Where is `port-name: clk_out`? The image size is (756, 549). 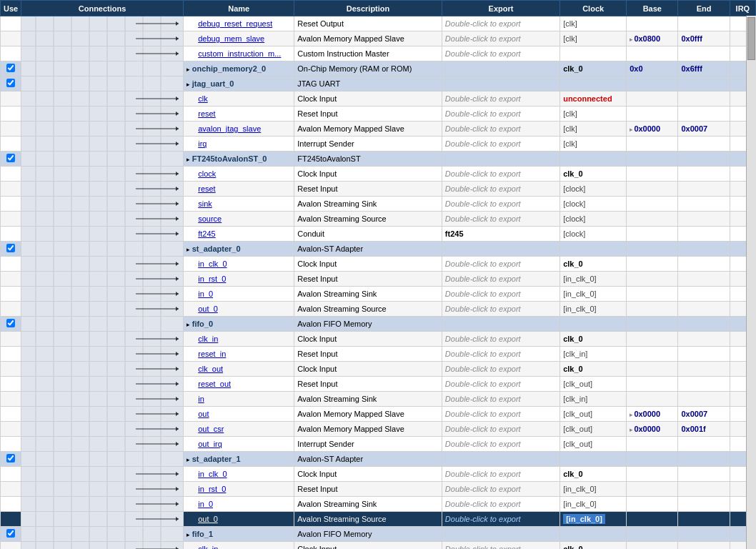 port-name: clk_out is located at coordinates (210, 369).